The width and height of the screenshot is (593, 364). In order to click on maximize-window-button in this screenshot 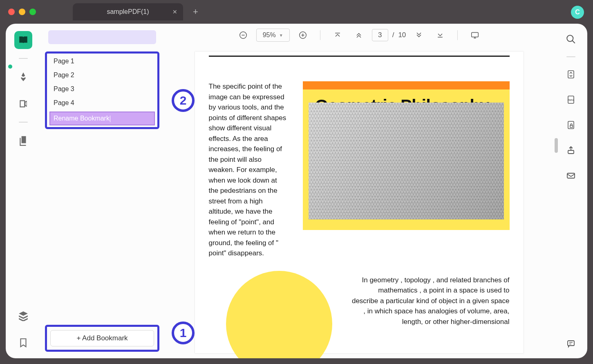, I will do `click(33, 12)`.